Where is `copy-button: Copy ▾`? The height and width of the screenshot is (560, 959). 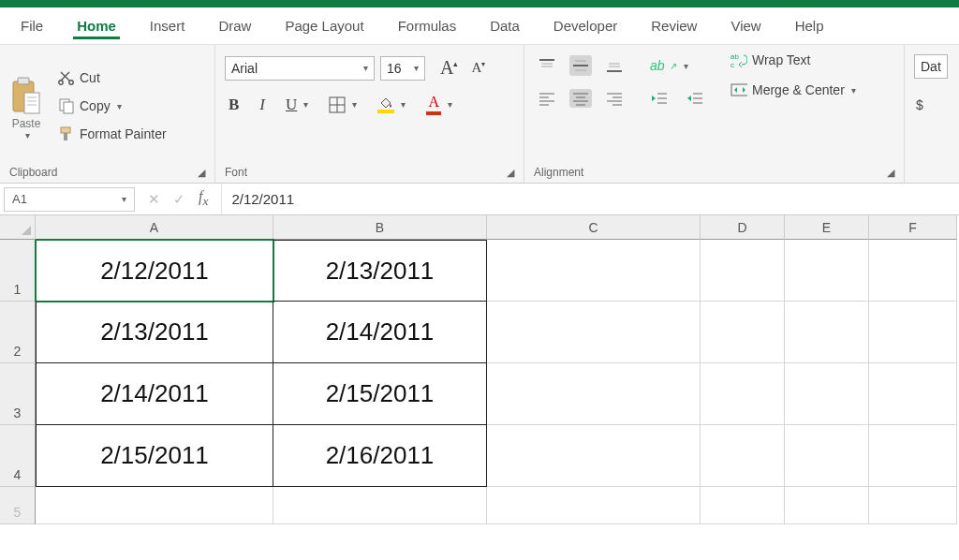
copy-button: Copy ▾ is located at coordinates (112, 106).